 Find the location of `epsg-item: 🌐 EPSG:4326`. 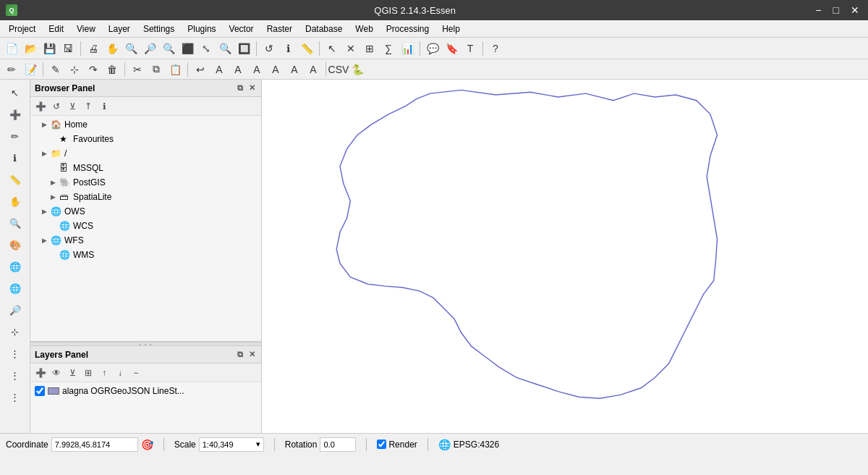

epsg-item: 🌐 EPSG:4326 is located at coordinates (469, 445).